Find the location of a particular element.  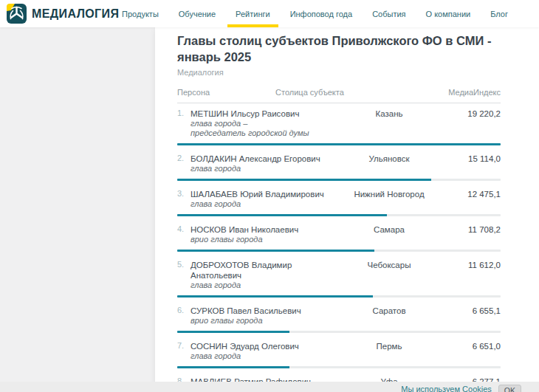

city-cell: Пермь is located at coordinates (389, 346).